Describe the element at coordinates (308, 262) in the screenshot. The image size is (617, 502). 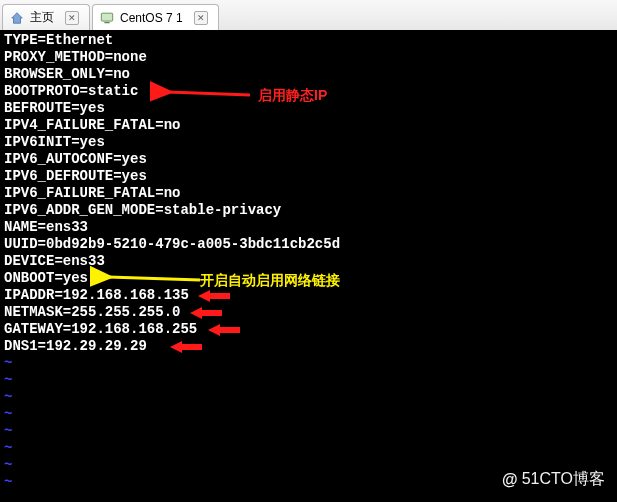
I see `config-line: DEVICE=ens33` at that location.